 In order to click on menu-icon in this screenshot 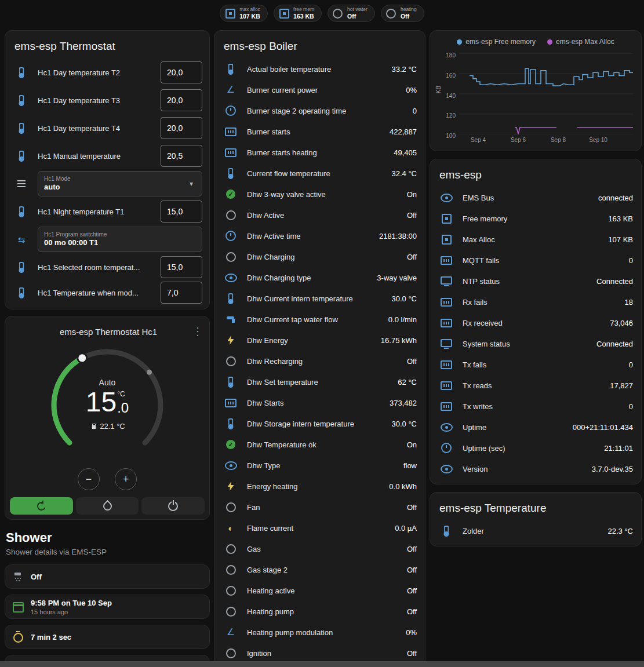, I will do `click(198, 331)`.